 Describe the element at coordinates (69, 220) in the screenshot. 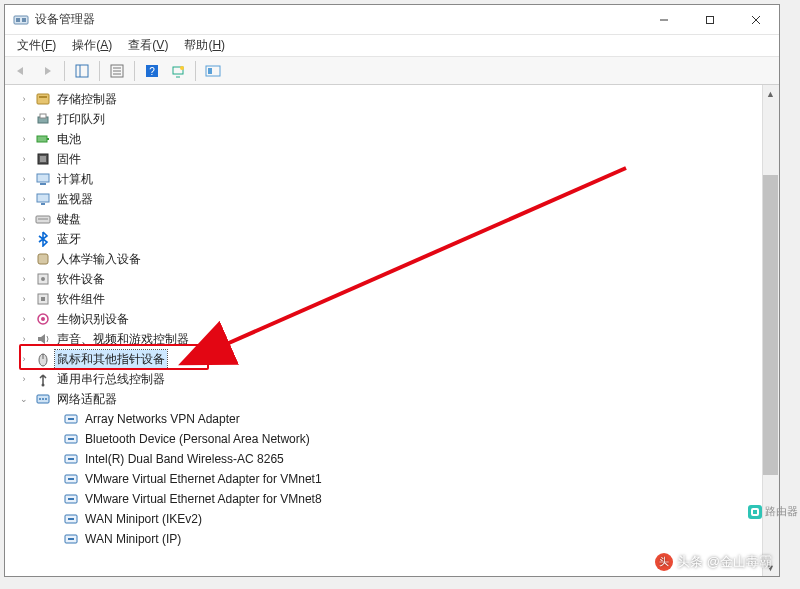

I see `tree-node-label: 键盘` at that location.